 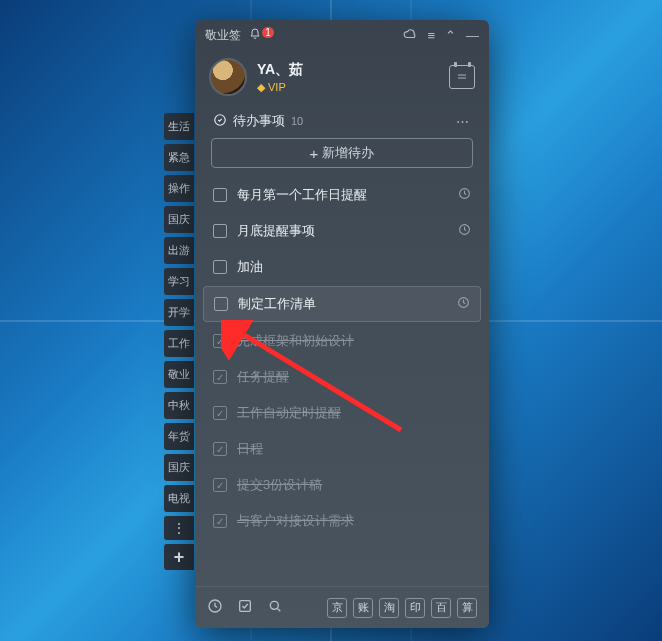 What do you see at coordinates (344, 231) in the screenshot?
I see `todo-text: 月底提醒事项` at bounding box center [344, 231].